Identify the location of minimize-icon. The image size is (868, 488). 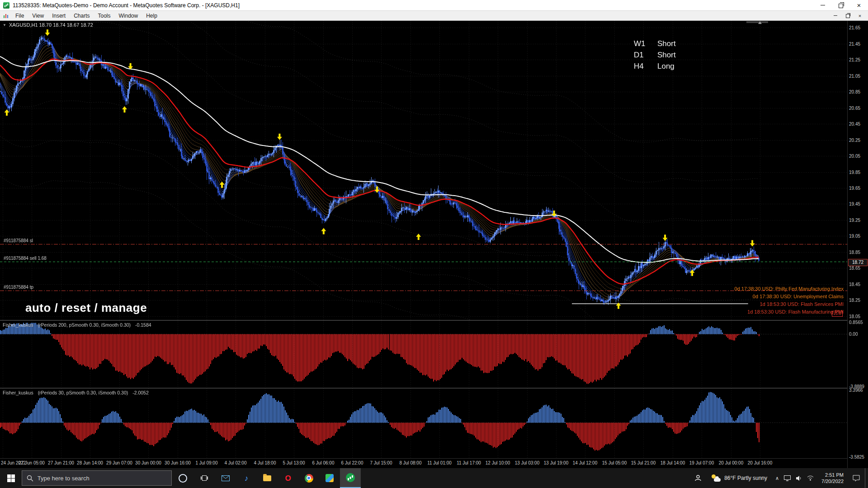
(823, 5).